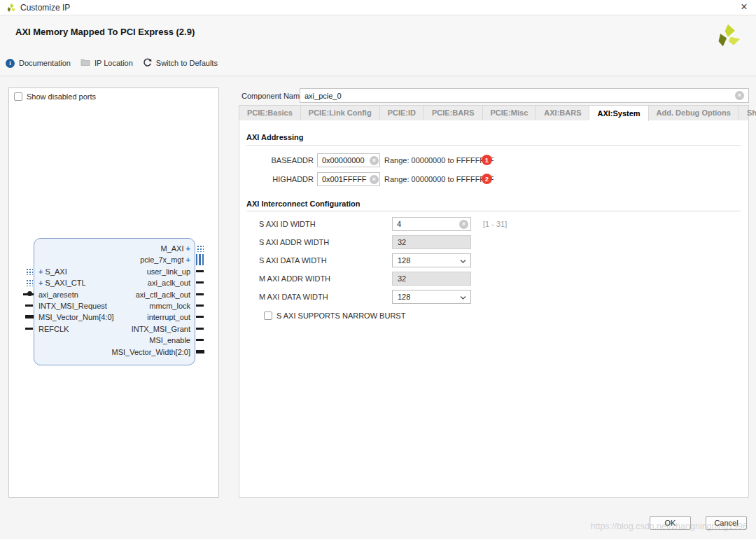 This screenshot has width=756, height=539. I want to click on s-axi-data-width-select: 128, so click(431, 260).